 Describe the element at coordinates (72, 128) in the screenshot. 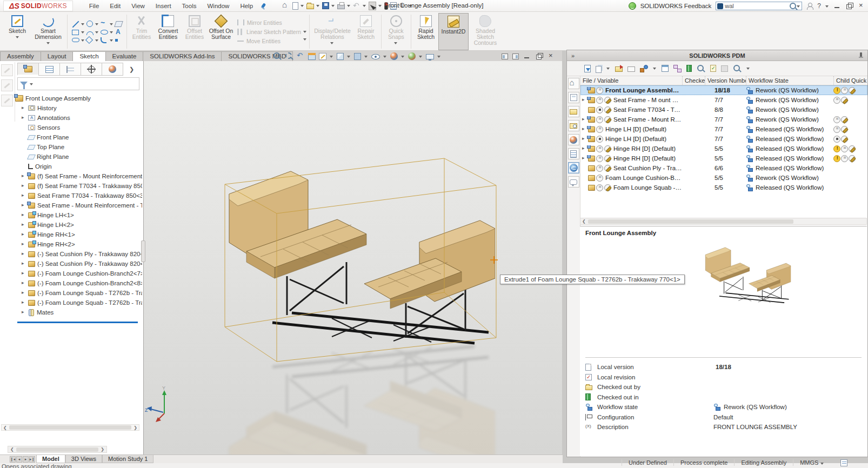

I see `tree-item-sensors: Sensors` at that location.